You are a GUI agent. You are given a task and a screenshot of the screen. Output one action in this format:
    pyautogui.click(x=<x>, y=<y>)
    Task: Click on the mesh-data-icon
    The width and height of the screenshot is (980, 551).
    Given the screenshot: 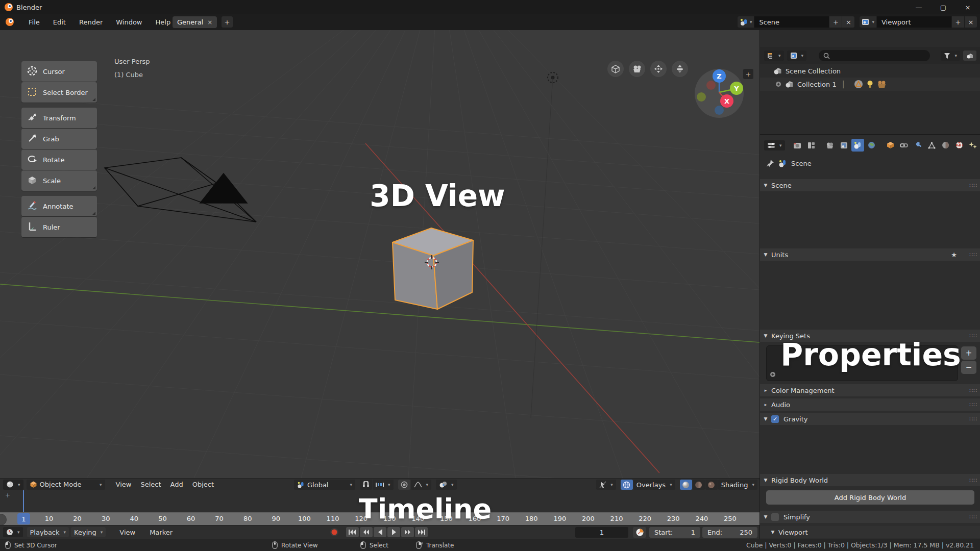 What is the action you would take?
    pyautogui.click(x=859, y=84)
    